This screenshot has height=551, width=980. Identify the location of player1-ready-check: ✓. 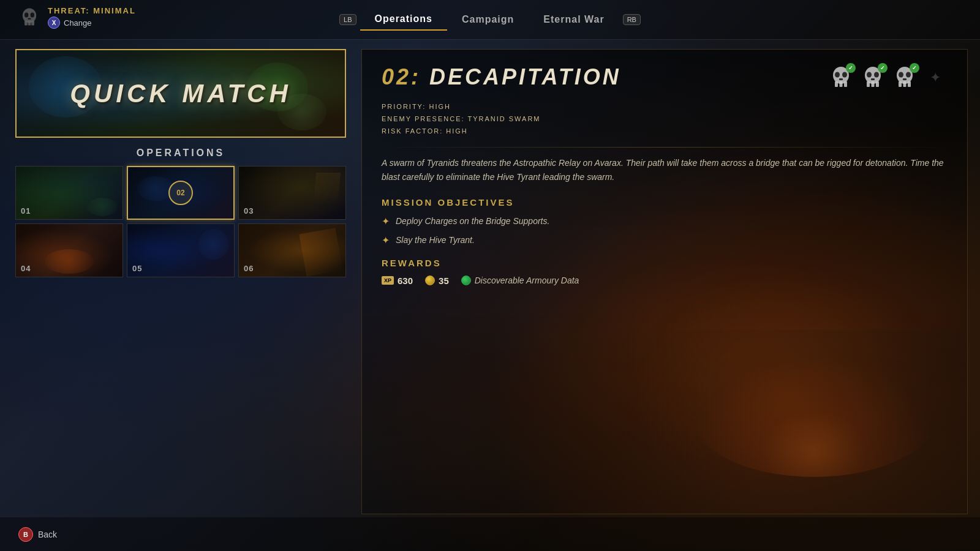
(851, 68).